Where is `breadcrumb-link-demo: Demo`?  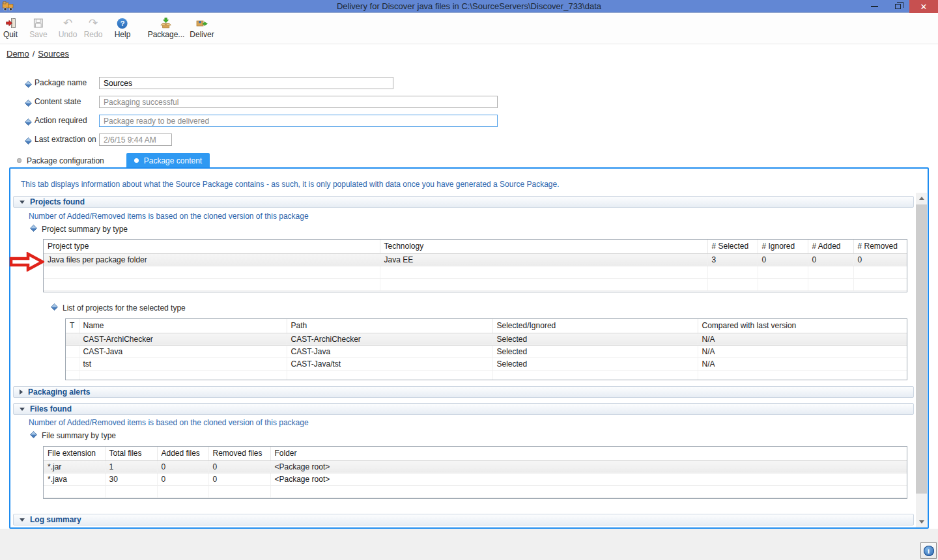
breadcrumb-link-demo: Demo is located at coordinates (18, 53).